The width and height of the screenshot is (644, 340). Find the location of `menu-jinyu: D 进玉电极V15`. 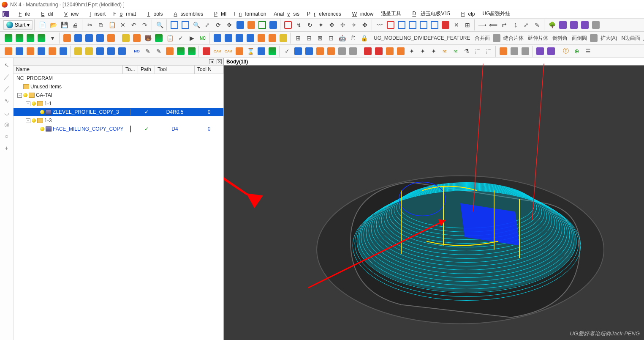

menu-jinyu: D 进玉电极V15 is located at coordinates (429, 14).